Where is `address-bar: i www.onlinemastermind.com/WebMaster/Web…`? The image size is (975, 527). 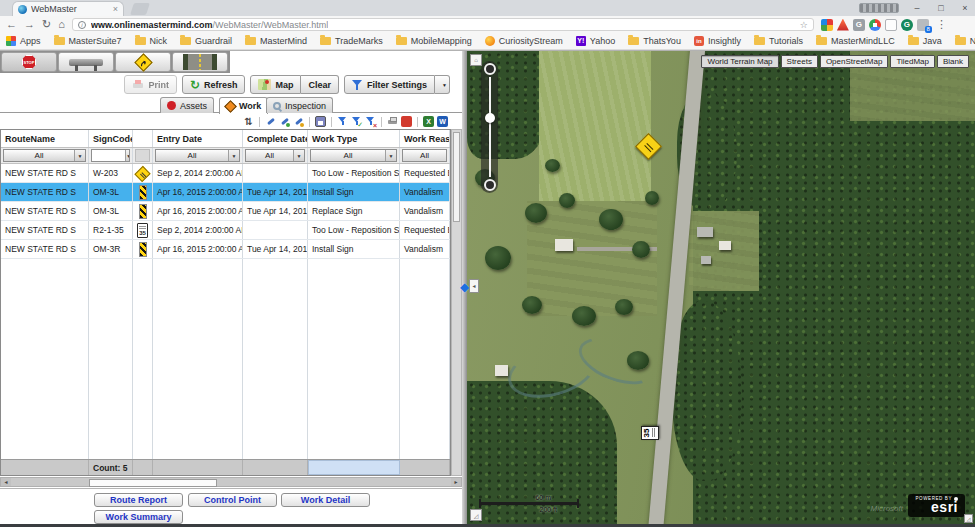
address-bar: i www.onlinemastermind.com/WebMaster/Web… is located at coordinates (443, 24).